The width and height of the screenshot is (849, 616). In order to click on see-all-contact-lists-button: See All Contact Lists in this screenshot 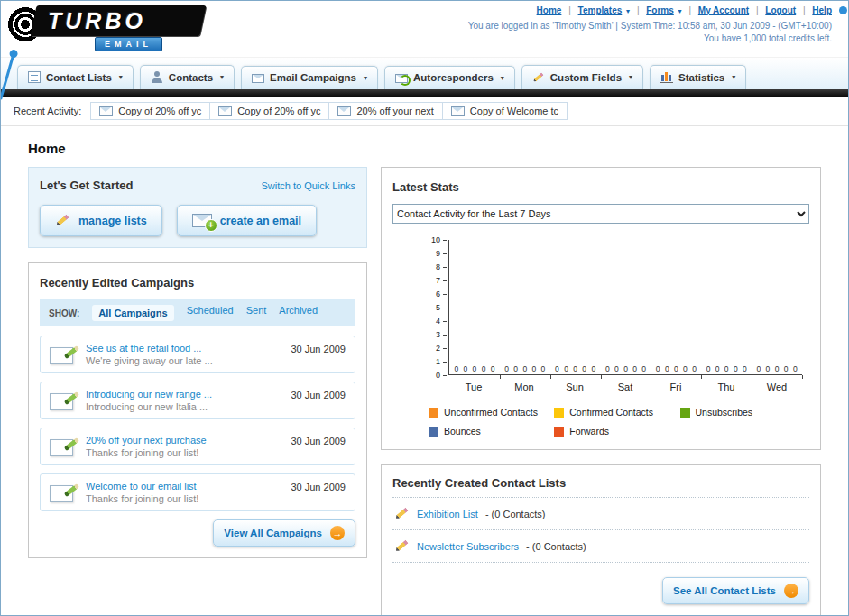, I will do `click(736, 591)`.